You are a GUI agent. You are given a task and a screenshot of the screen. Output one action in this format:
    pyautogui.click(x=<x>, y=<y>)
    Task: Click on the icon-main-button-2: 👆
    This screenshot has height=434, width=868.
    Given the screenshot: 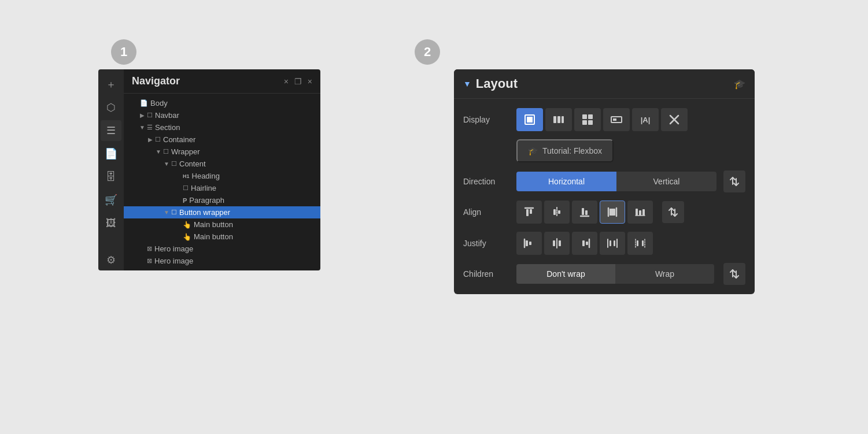 What is the action you would take?
    pyautogui.click(x=187, y=237)
    